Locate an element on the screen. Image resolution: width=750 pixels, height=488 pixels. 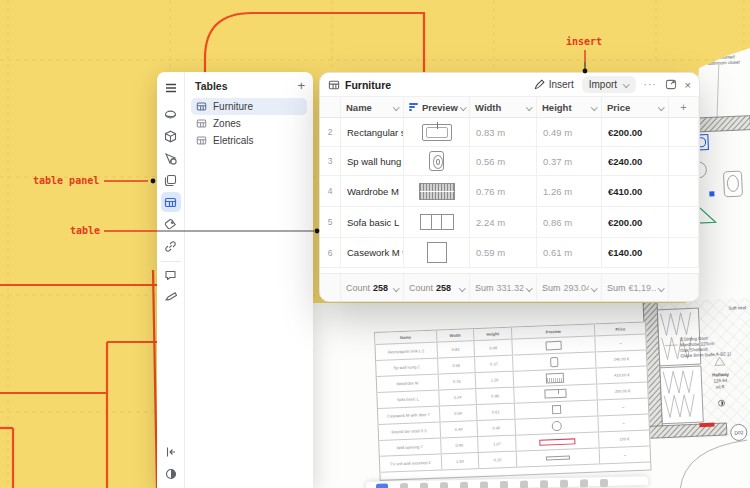
tag-icon is located at coordinates (171, 224).